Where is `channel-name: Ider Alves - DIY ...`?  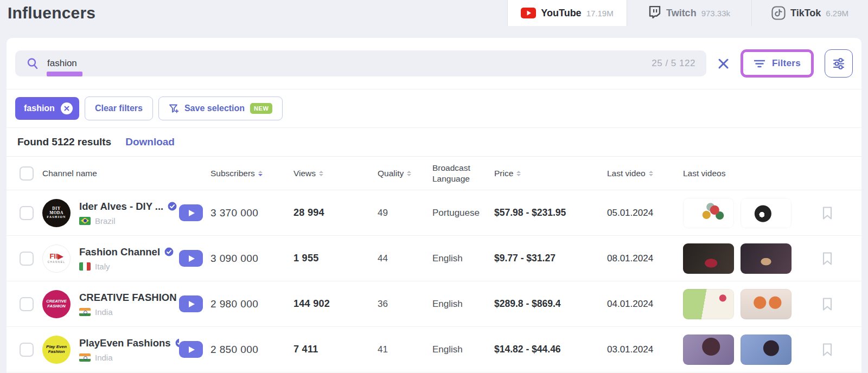 channel-name: Ider Alves - DIY ... is located at coordinates (122, 207).